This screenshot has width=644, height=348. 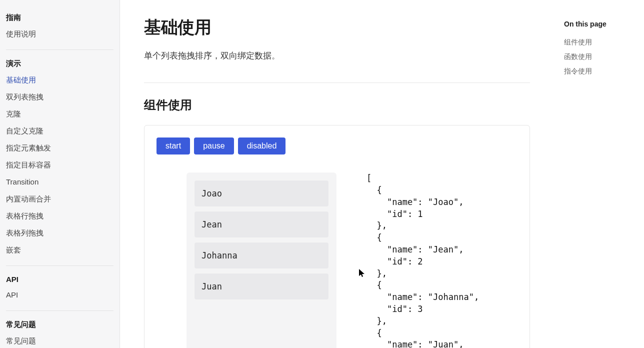 What do you see at coordinates (60, 80) in the screenshot?
I see `sidebar-item-basic-usage: 基础使用` at bounding box center [60, 80].